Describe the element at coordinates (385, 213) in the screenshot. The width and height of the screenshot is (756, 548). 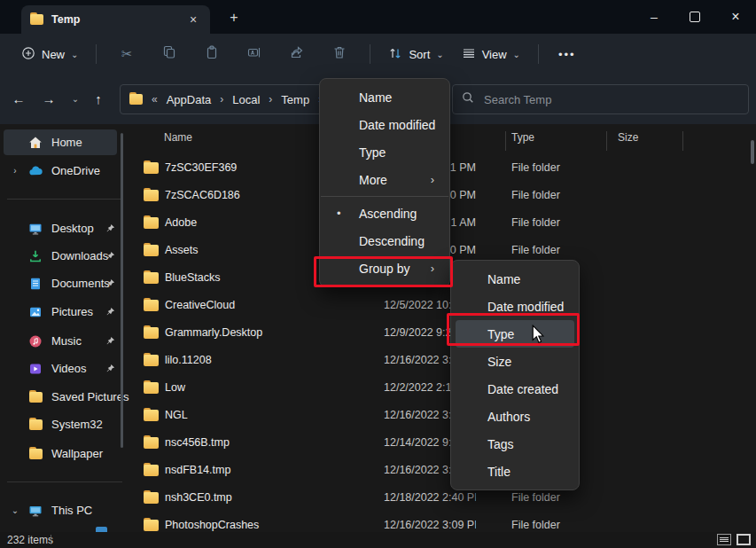
I see `sort-menu-item-ascending: • Ascending` at that location.